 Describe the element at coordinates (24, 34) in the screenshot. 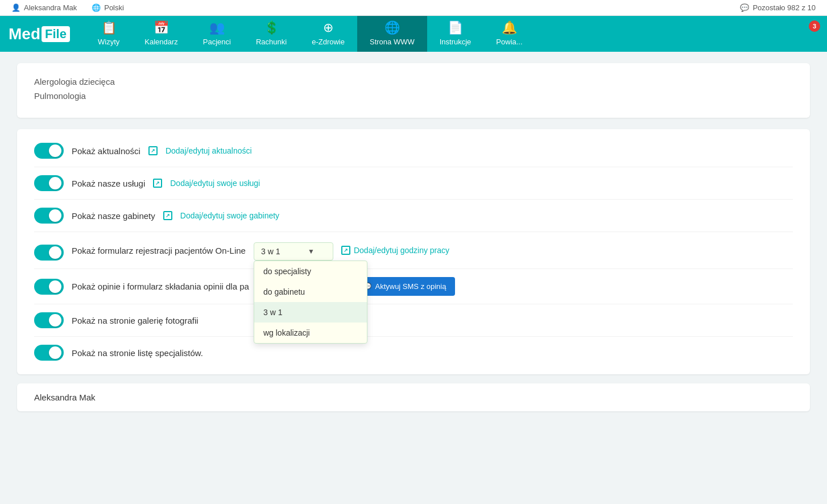

I see `logo-med: Med` at that location.